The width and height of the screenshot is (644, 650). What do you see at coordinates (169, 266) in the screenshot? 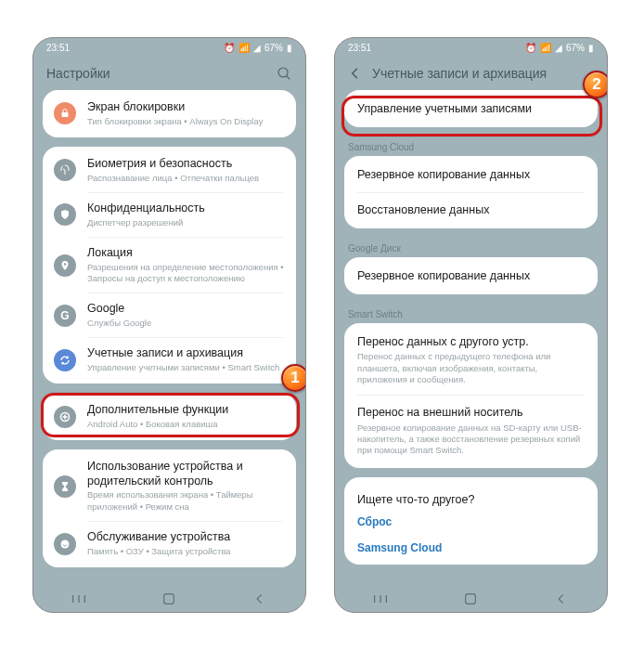
I see `row-location: Локация Разрешения на определение местоп…` at bounding box center [169, 266].